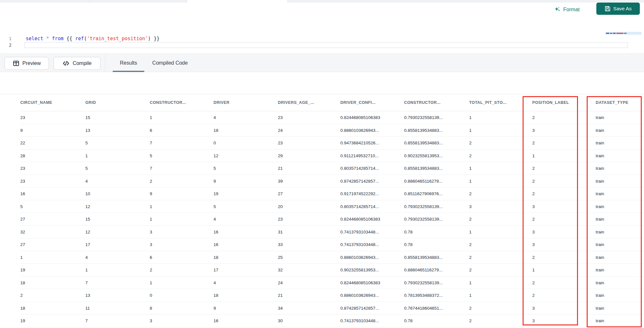  I want to click on file-tab-divider, so click(288, 1).